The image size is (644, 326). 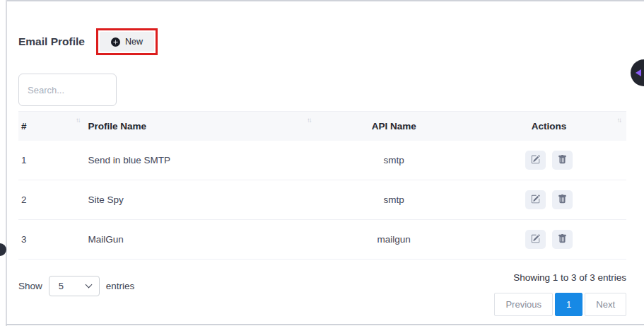 I want to click on entries-label: entries, so click(x=120, y=286).